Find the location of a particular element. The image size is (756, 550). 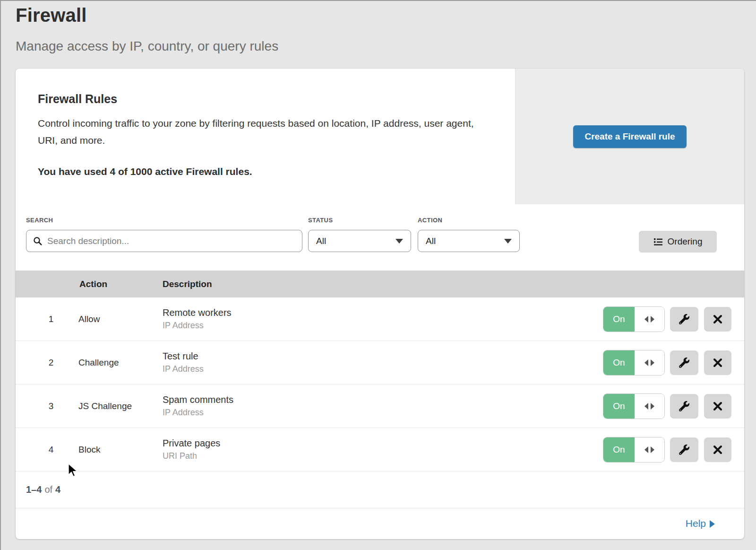

rule-action: Challenge is located at coordinates (99, 362).